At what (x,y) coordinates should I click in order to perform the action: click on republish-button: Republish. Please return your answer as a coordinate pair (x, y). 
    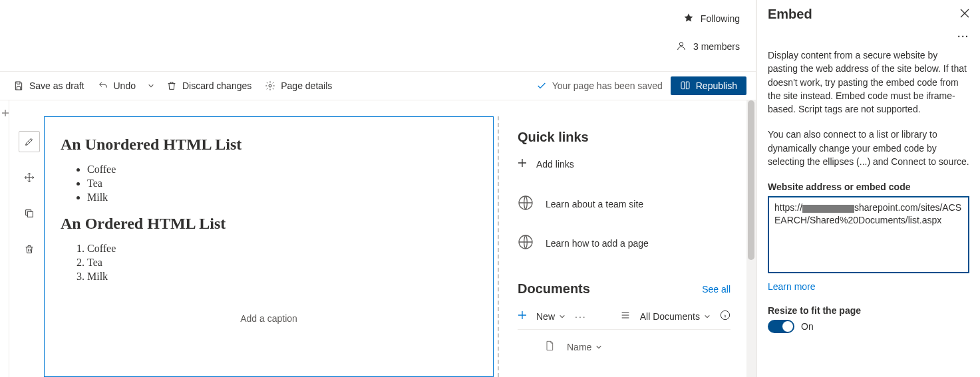
    Looking at the image, I should click on (709, 86).